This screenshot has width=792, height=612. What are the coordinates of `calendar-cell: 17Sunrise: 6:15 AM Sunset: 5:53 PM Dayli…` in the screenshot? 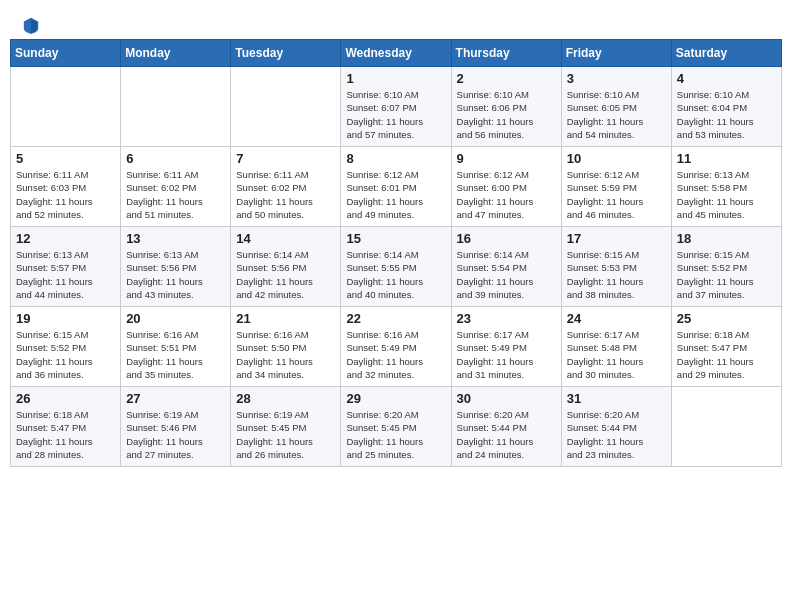 It's located at (616, 267).